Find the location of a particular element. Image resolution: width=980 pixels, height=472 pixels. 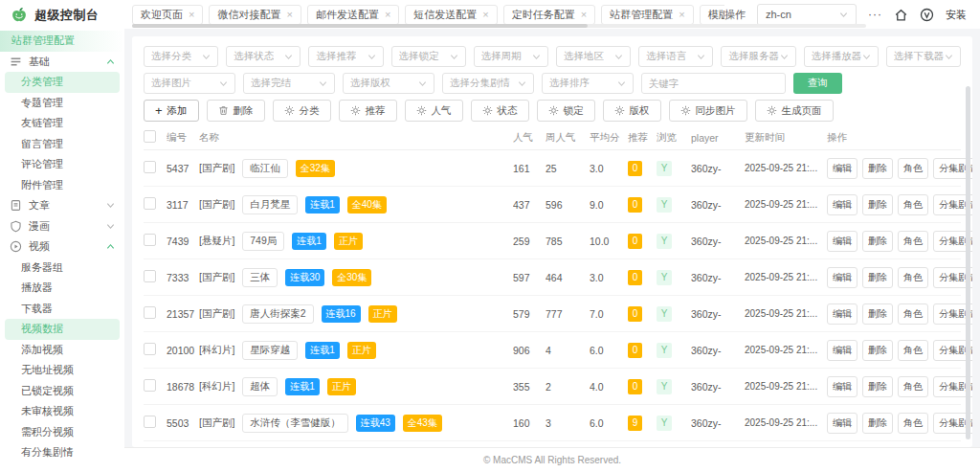

filter-copyright: 选择版权 is located at coordinates (389, 83).